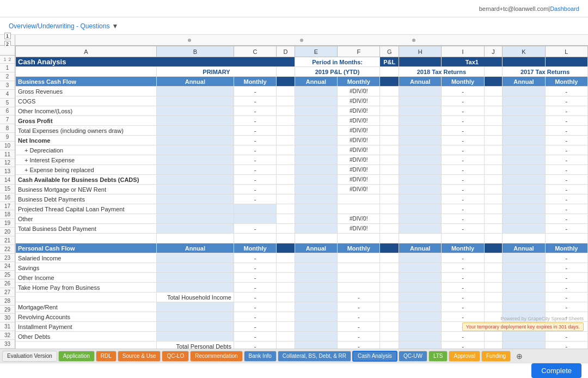 Image resolution: width=588 pixels, height=378 pixels. Describe the element at coordinates (294, 356) in the screenshot. I see `tabs-bar: Evaluation VersionApplicationRDLSource &…` at that location.